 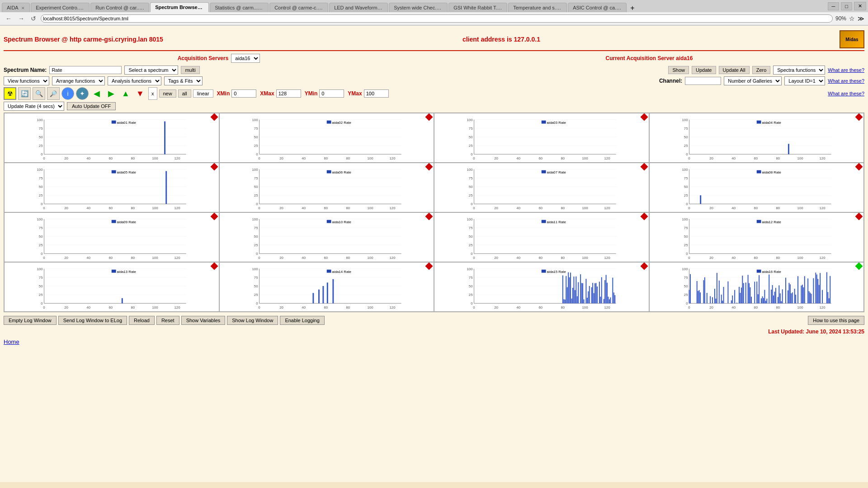 What do you see at coordinates (860, 6) in the screenshot?
I see `close-button: ✕` at bounding box center [860, 6].